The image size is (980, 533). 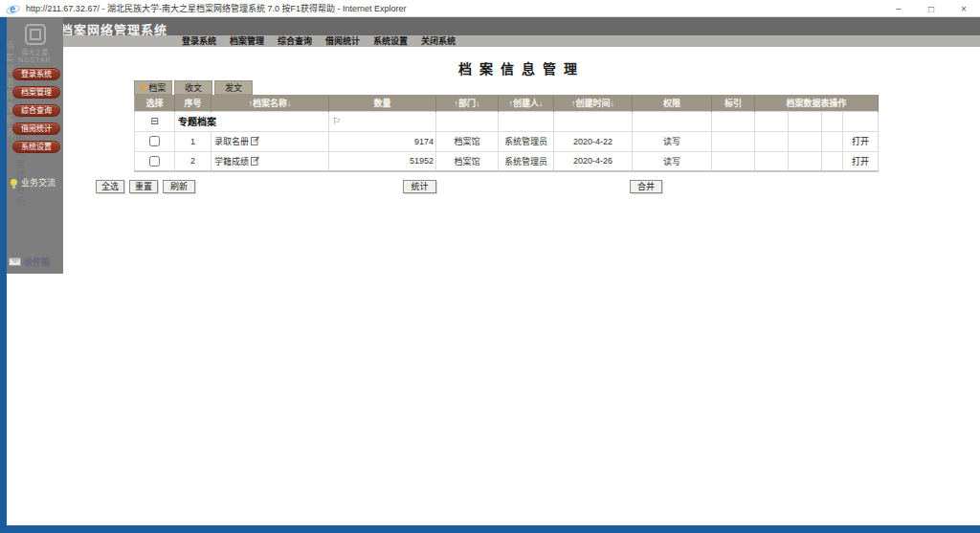 I want to click on archive-name: 学籍成绩, so click(x=232, y=162).